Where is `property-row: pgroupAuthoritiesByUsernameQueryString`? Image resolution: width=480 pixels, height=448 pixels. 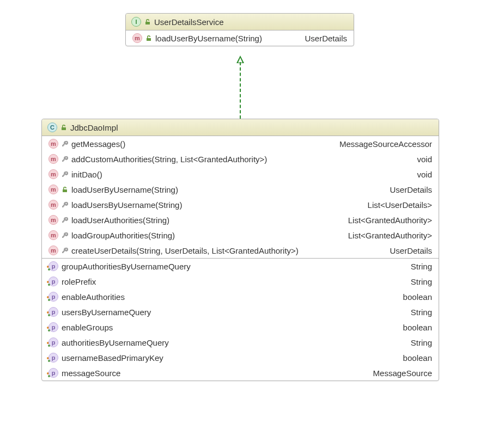 property-row: pgroupAuthoritiesByUsernameQueryString is located at coordinates (240, 266).